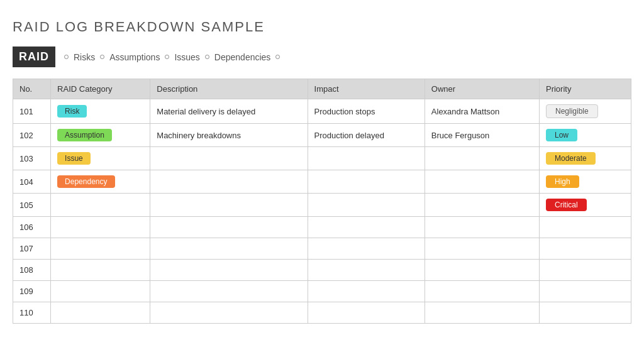 This screenshot has height=362, width=644. What do you see at coordinates (172, 57) in the screenshot?
I see `raid-nav: Risks Assumptions Issues Dependencies` at bounding box center [172, 57].